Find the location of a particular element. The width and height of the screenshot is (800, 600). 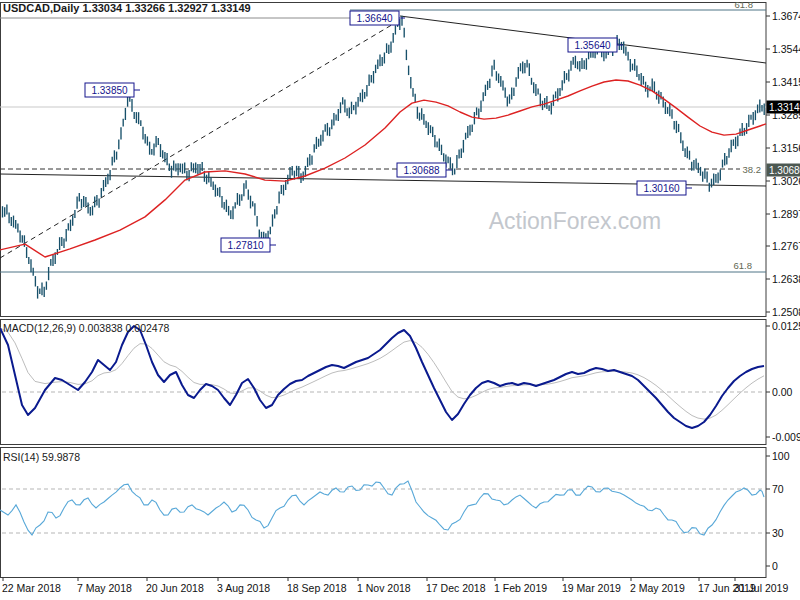

label-text: 1.35640 is located at coordinates (592, 46).